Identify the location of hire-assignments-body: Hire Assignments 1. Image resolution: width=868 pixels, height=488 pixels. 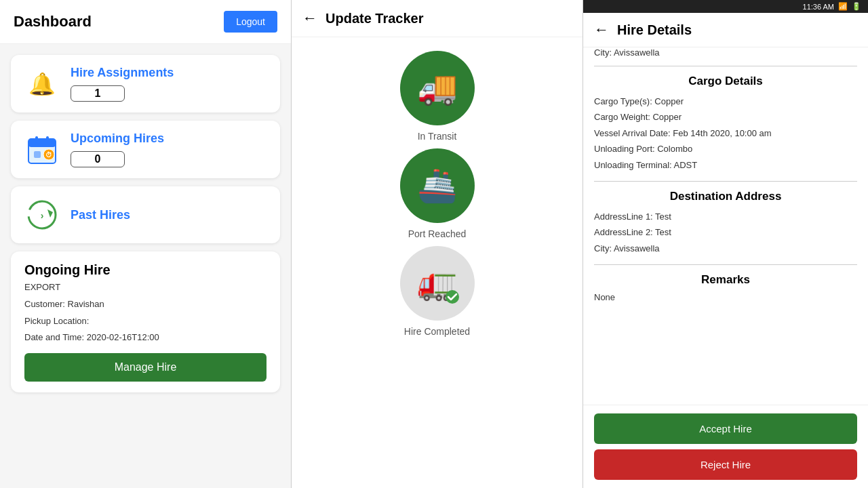
(122, 84).